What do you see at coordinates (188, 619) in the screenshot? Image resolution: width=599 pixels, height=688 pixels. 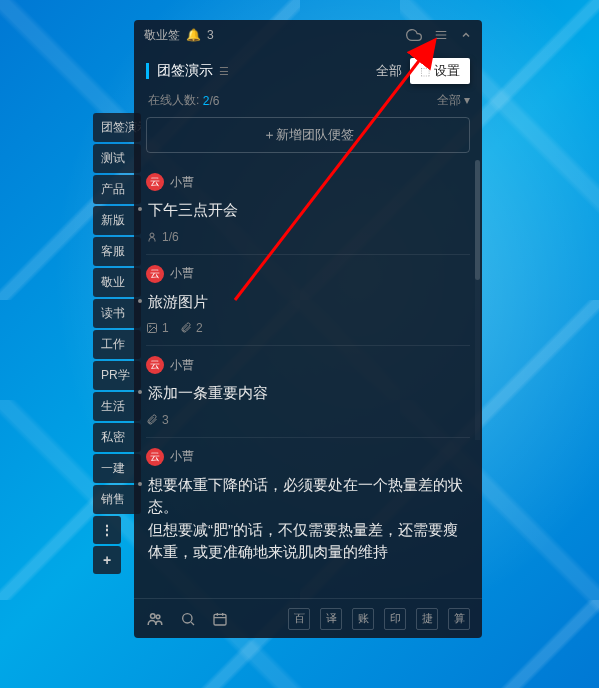 I see `search-icon` at bounding box center [188, 619].